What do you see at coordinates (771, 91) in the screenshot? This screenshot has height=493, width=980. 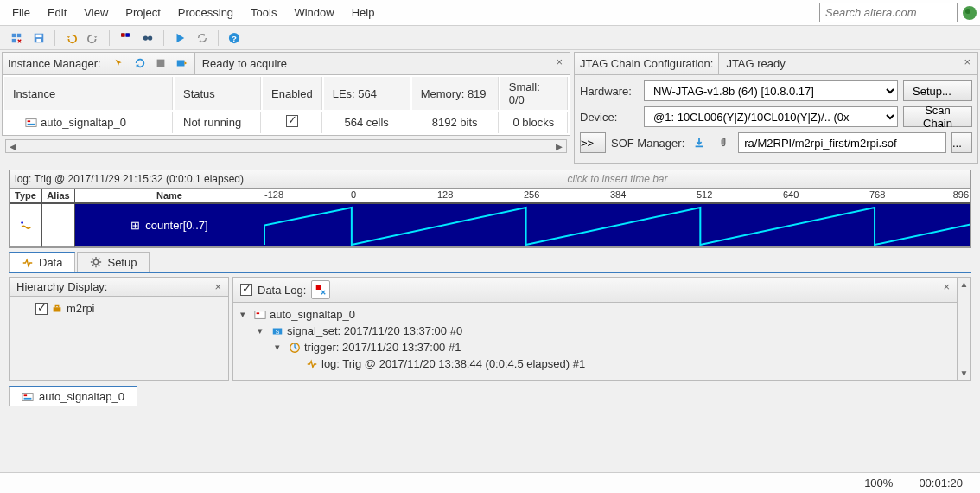 I see `hardware-select: NW-JTAG-v1.8b (64) [10.8.0.17]` at bounding box center [771, 91].